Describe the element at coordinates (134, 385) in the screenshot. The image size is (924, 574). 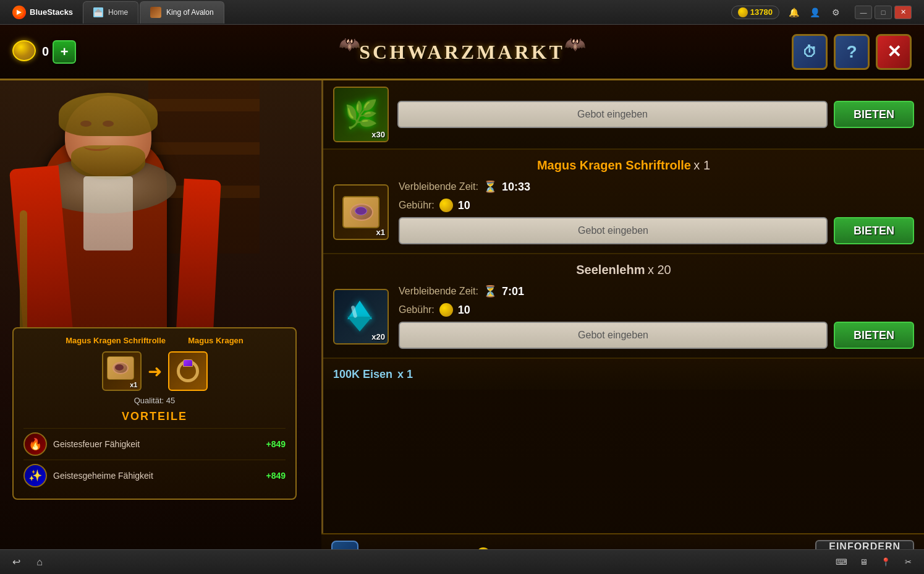
I see `from-item-qty: x1` at that location.